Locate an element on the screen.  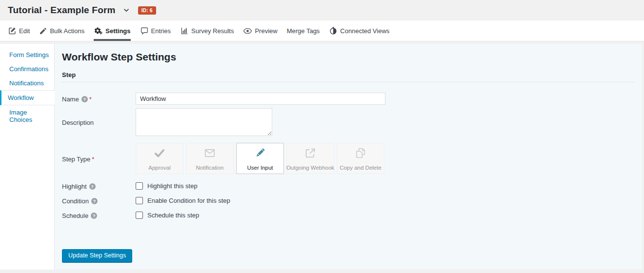
sidebar-item-notifications: Notifications is located at coordinates (27, 83).